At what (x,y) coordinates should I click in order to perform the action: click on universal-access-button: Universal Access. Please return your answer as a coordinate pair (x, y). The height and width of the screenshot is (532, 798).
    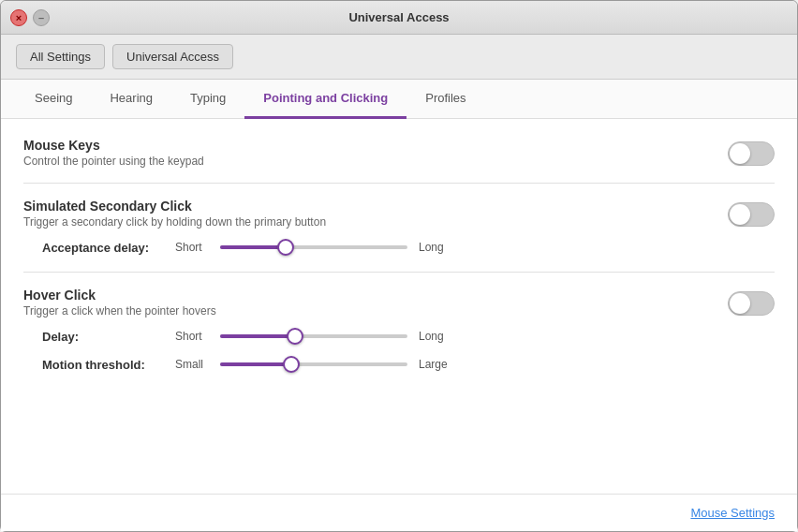
    Looking at the image, I should click on (172, 56).